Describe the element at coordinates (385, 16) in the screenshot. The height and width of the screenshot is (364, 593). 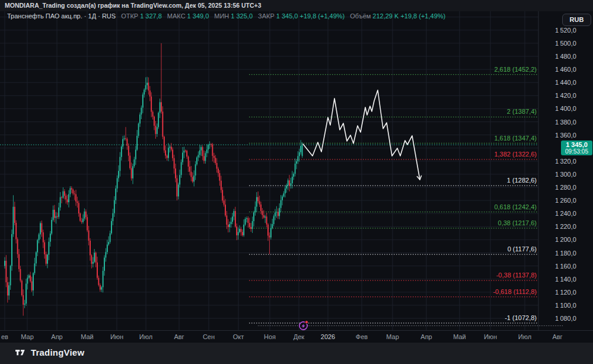
I see `legend-field-value: 212,29 K` at that location.